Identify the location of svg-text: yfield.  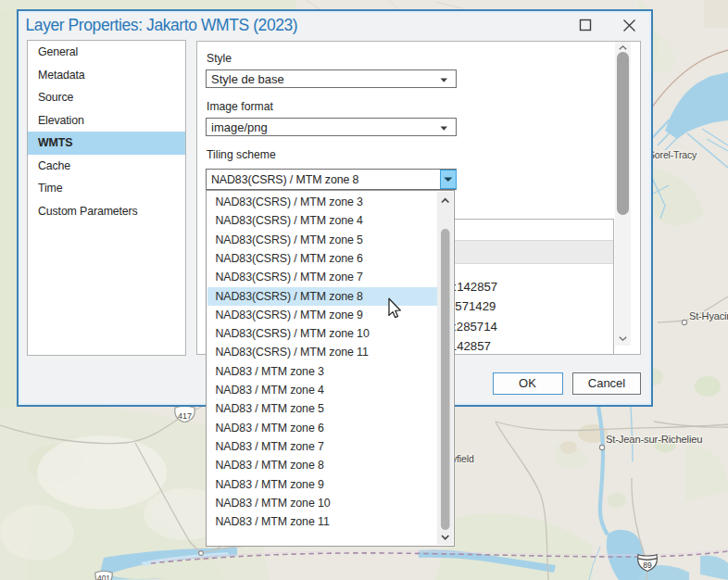
(463, 459).